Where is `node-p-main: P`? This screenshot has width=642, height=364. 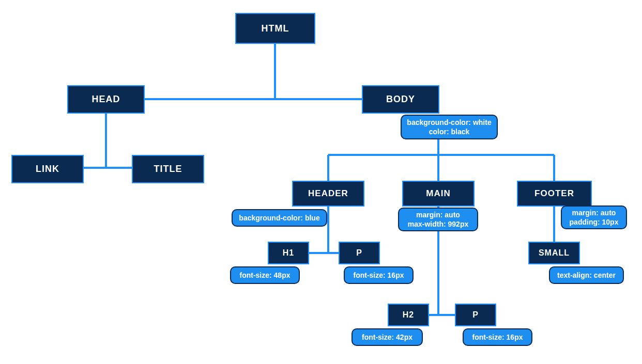 node-p-main: P is located at coordinates (476, 315).